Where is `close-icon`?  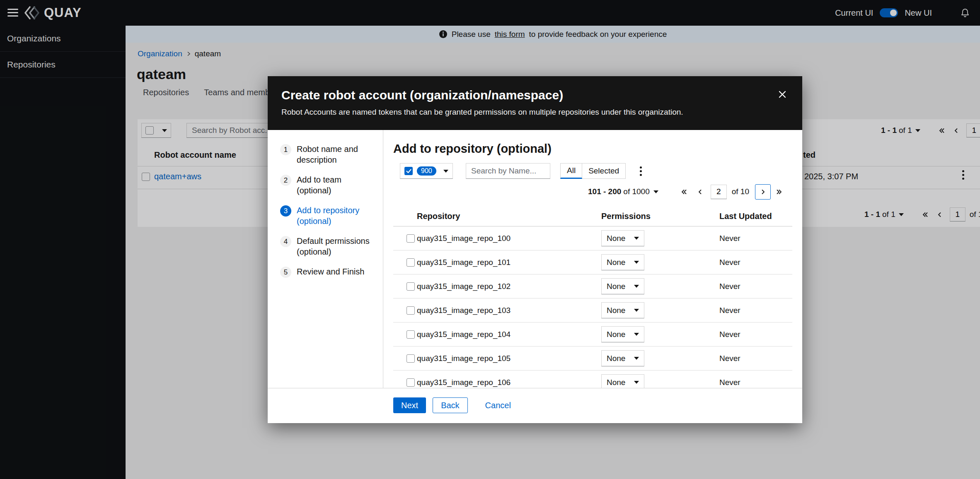 close-icon is located at coordinates (782, 94).